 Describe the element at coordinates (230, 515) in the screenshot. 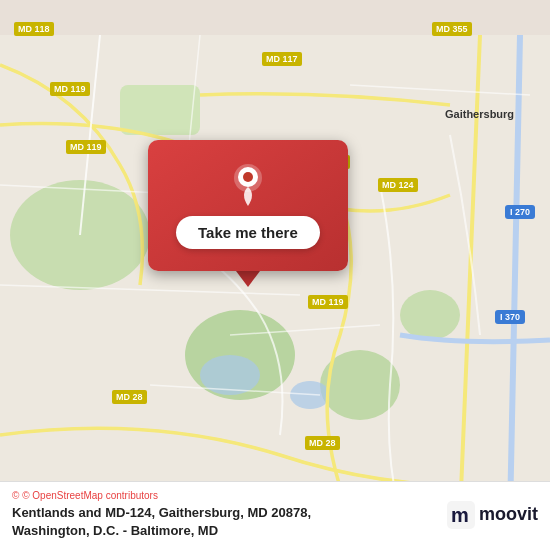

I see `bottom-left-info: © © OpenStreetMap contributors Kentlands…` at that location.